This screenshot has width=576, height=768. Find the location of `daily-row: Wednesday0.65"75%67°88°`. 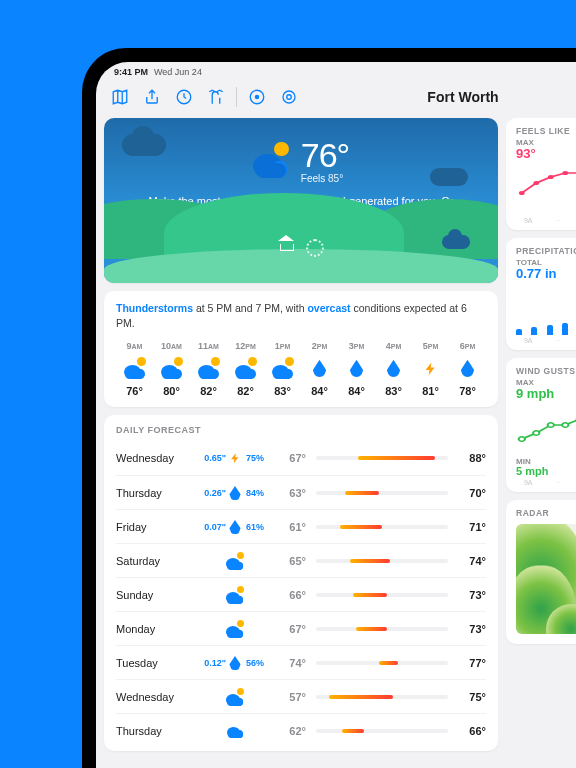

daily-row: Wednesday0.65"75%67°88° is located at coordinates (301, 458).